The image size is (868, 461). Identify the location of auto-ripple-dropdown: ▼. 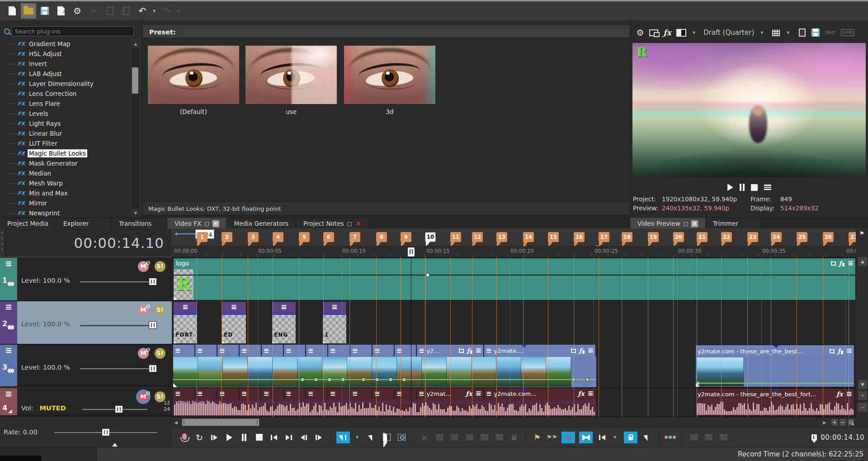
(615, 437).